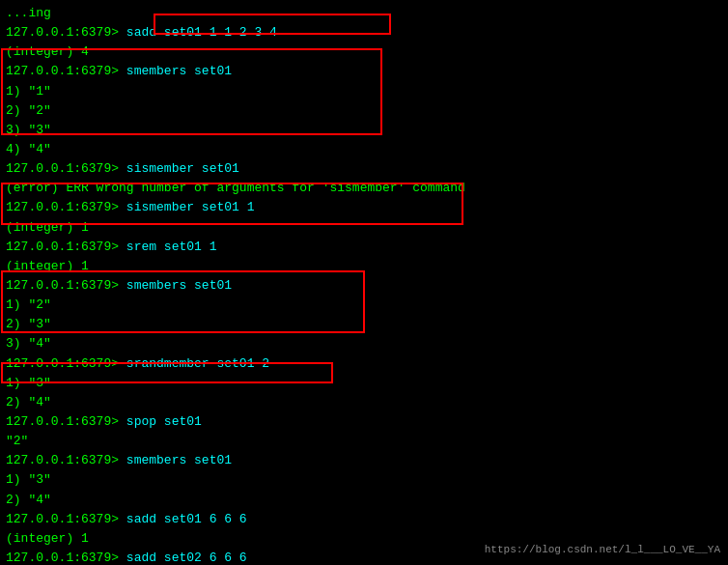  Describe the element at coordinates (66, 71) in the screenshot. I see `prompt-3: 127.0.0.1:6379>` at that location.